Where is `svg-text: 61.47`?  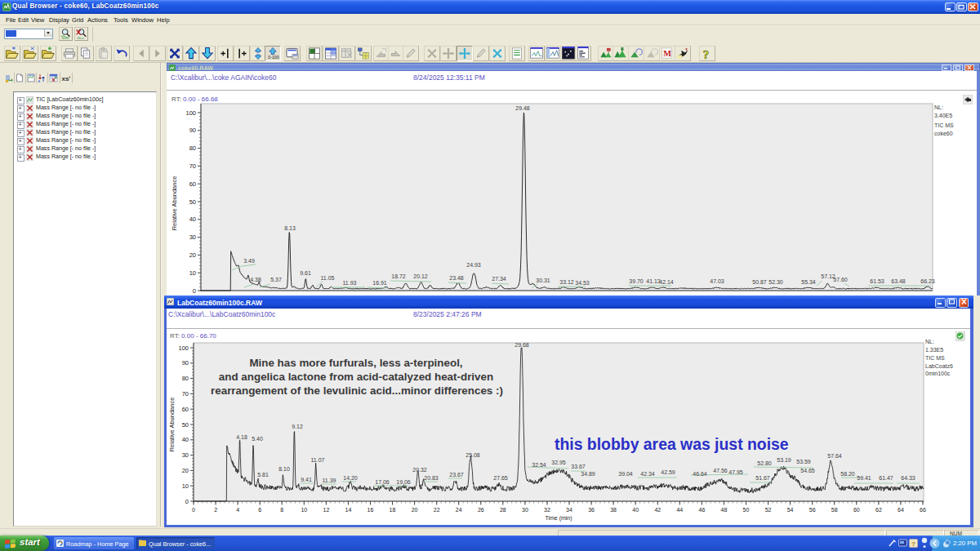
svg-text: 61.47 is located at coordinates (886, 478).